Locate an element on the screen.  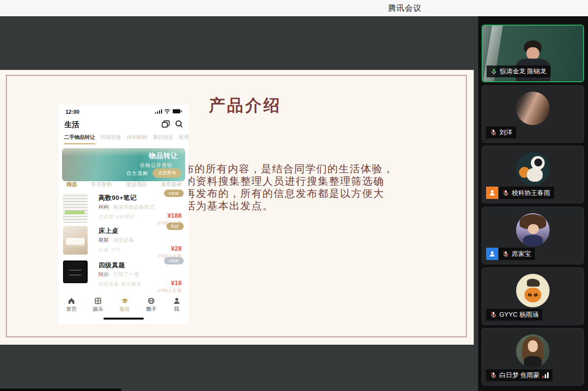
slide-body-line: 发布的所有内容，是结合同学们的生活体验， is located at coordinates (295, 168).